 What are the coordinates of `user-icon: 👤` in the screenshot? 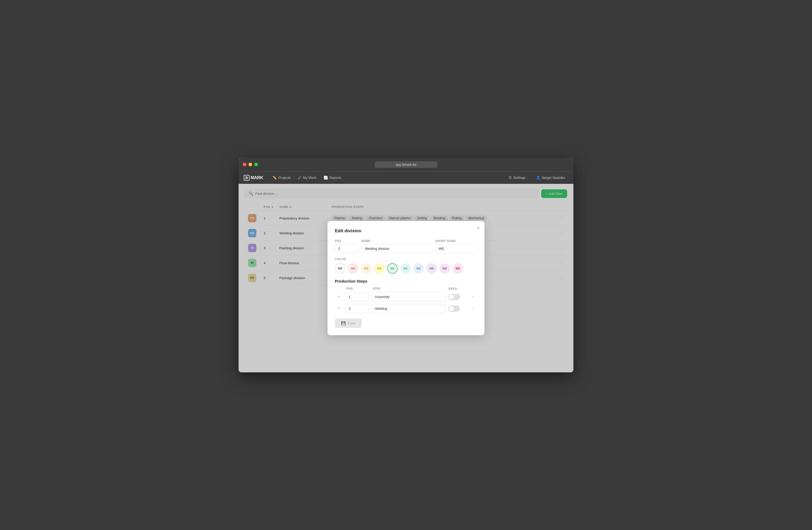 It's located at (538, 178).